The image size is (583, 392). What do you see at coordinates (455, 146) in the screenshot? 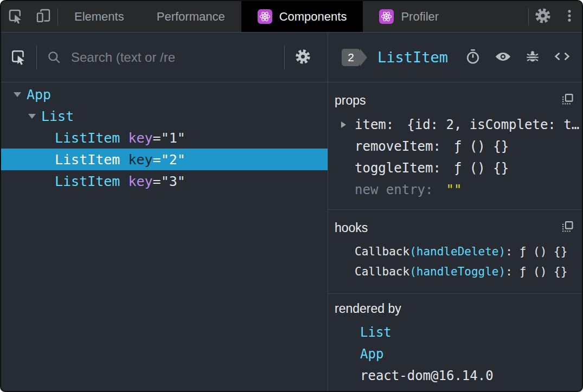
I see `props-section: props item: {id: 2, isComplete: t… re` at bounding box center [455, 146].